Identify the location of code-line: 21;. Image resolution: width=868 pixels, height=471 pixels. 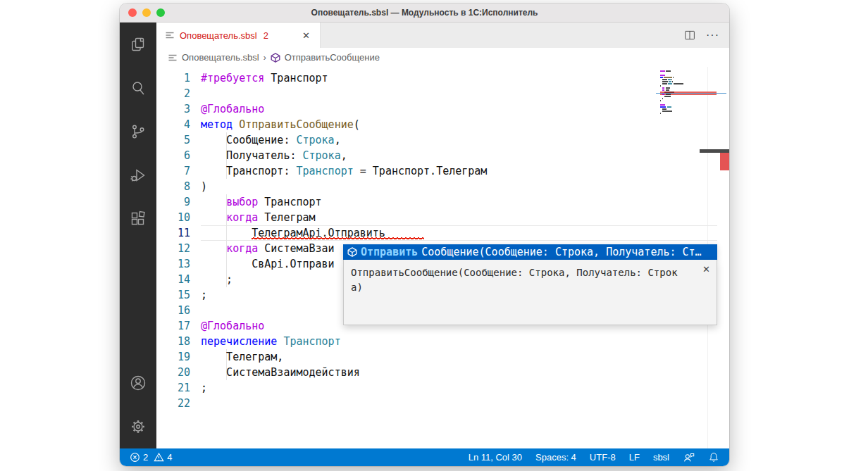
(442, 388).